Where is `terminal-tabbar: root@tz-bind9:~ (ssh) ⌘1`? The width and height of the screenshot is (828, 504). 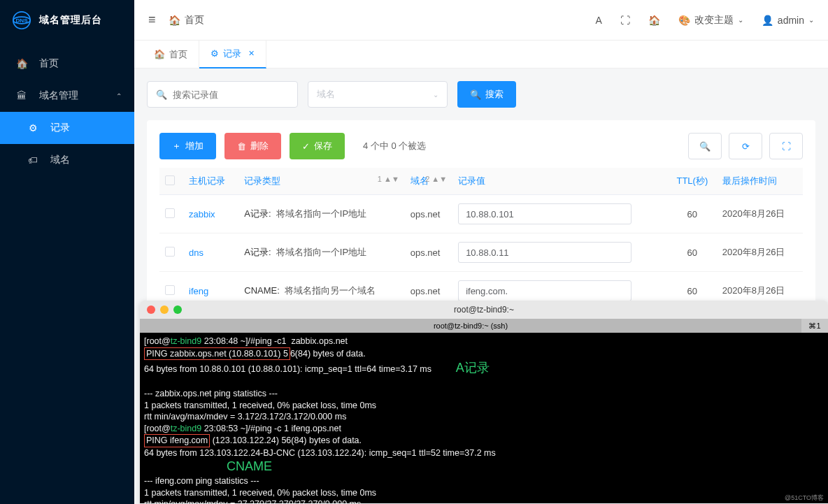
terminal-tabbar: root@tz-bind9:~ (ssh) ⌘1 is located at coordinates (484, 326).